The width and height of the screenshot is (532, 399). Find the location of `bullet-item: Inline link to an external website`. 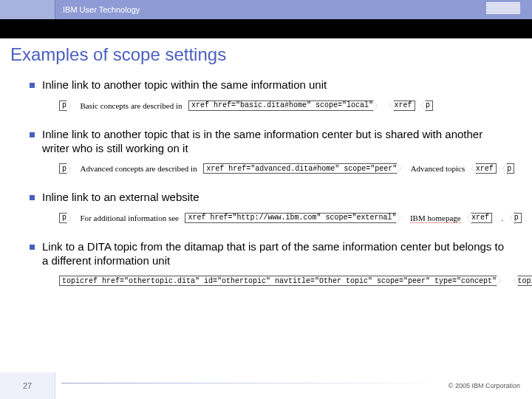

bullet-item: Inline link to an external website is located at coordinates (270, 198).